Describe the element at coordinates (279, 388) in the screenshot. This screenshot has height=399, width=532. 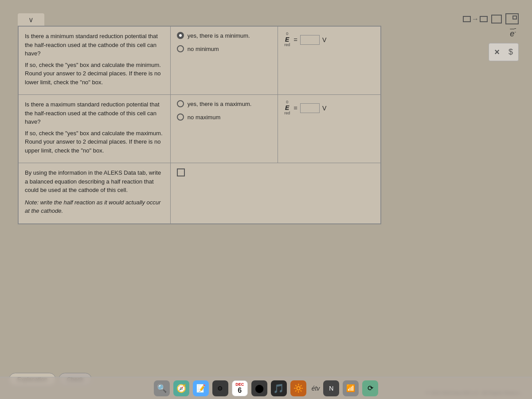
I see `taskbar-icon-app3: 🎵` at that location.